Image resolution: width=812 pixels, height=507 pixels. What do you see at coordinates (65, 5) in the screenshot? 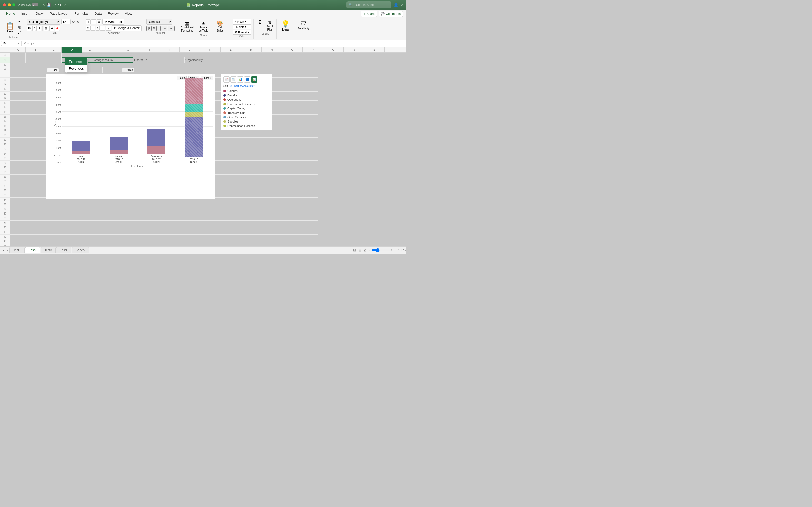
I see `more-icon: ▽` at bounding box center [65, 5].